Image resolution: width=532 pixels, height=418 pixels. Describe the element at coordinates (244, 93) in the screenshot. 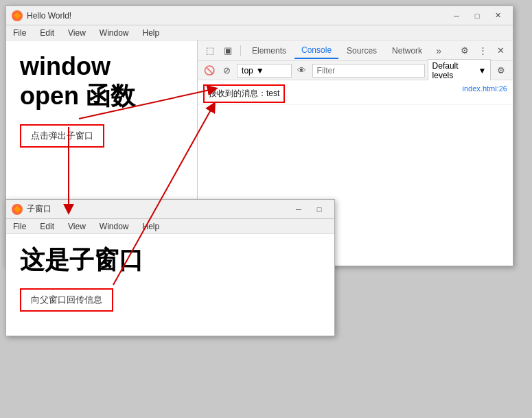

I see `console-message-bordered: 接收到的消息：test` at that location.